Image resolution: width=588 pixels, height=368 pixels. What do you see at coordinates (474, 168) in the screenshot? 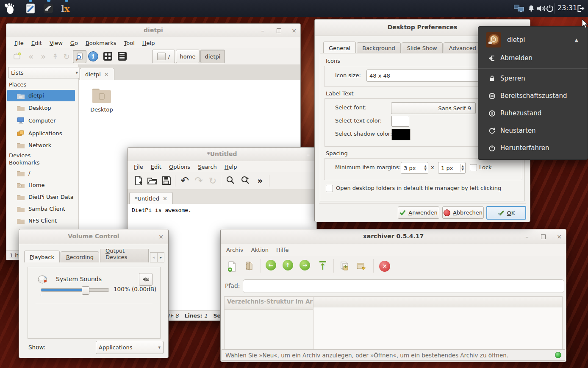
I see `lock-checkbox` at bounding box center [474, 168].